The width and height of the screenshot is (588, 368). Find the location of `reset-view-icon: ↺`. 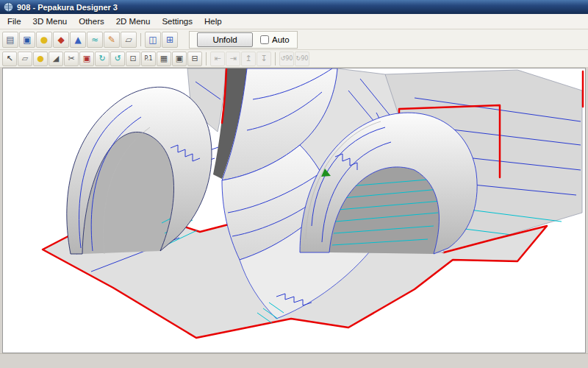

reset-view-icon: ↺ is located at coordinates (118, 59).